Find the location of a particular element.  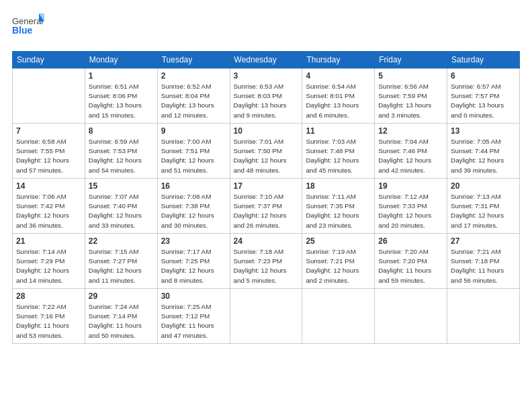

day-info: Sunrise: 7:15 AMSunset: 7:27 PMDaylight:… is located at coordinates (121, 266).